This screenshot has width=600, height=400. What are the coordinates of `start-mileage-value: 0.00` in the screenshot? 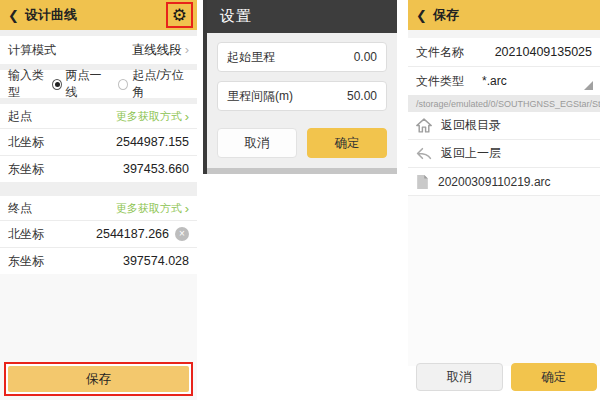 It's located at (366, 57).